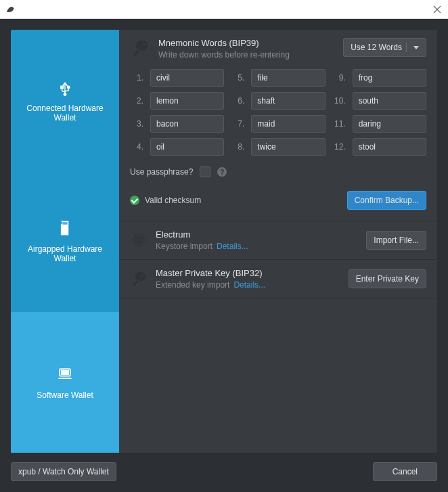 This screenshot has width=448, height=492. Describe the element at coordinates (137, 101) in the screenshot. I see `word-index: 2.` at that location.